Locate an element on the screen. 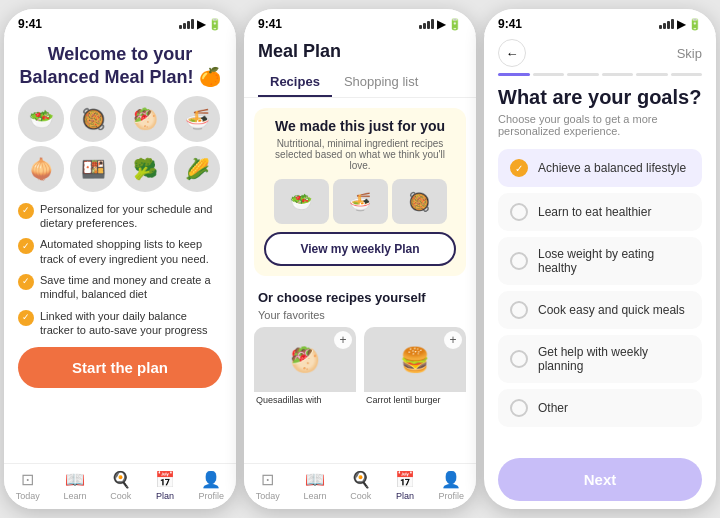 This screenshot has height=518, width=720. status-icons-2: ▶ 🔋 is located at coordinates (440, 24).